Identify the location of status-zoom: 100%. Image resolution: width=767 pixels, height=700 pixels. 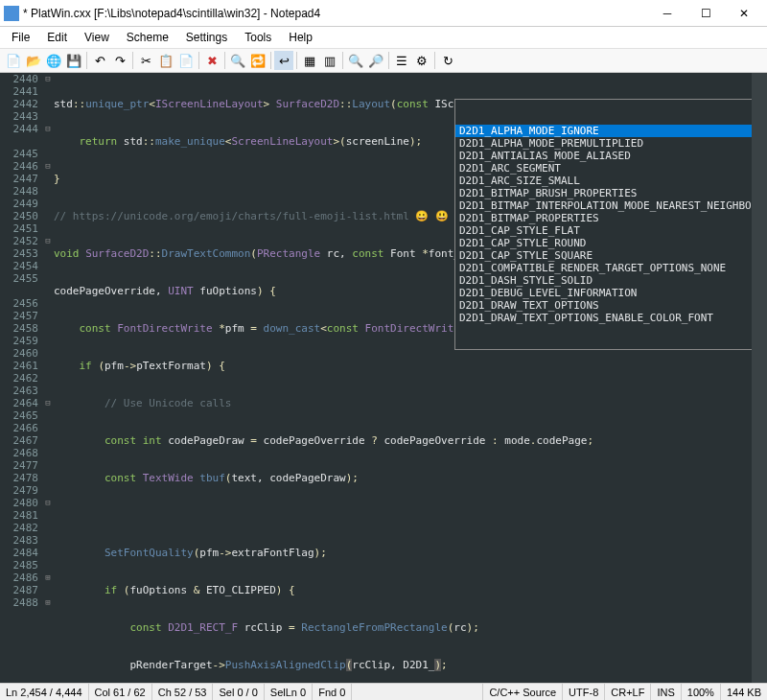
(702, 692).